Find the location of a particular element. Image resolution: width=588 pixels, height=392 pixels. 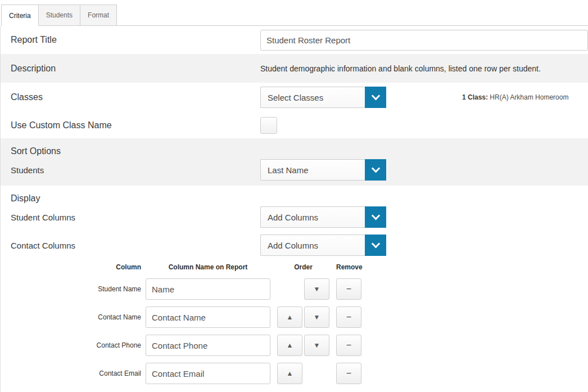

header-remove: Remove is located at coordinates (349, 267).